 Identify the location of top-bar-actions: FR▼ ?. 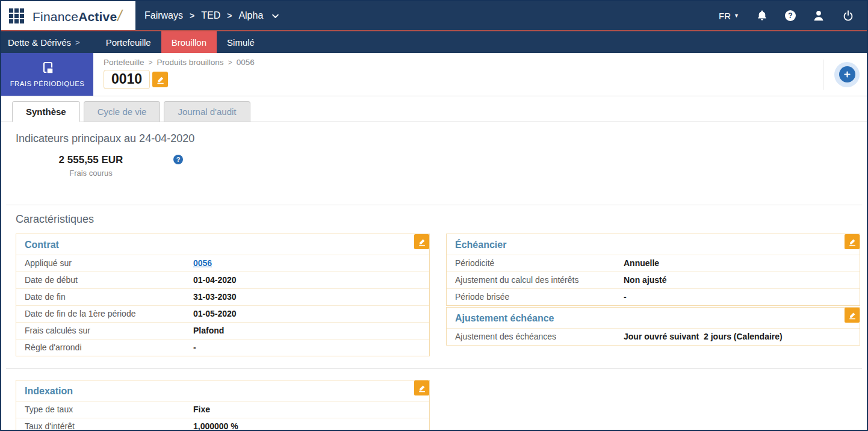
(793, 16).